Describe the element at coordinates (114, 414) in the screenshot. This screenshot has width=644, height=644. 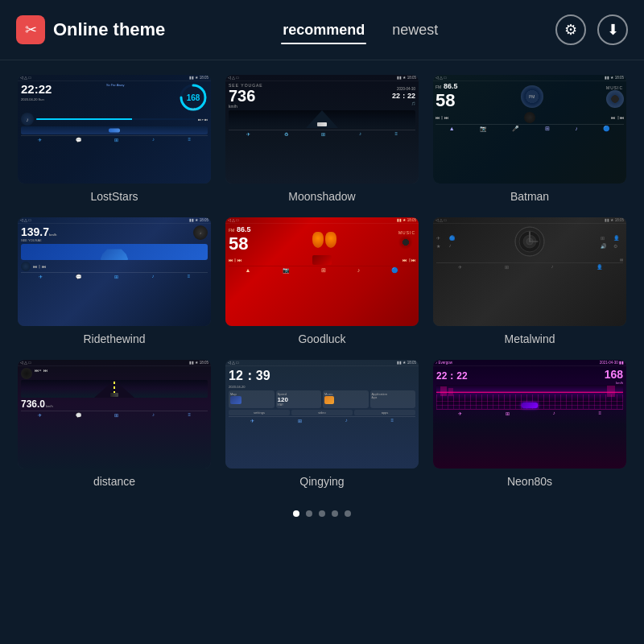
I see `theme-thumbnail-distance: ◁ △ □ ▮▮ ★ 18:05 ⏮ ▶ ⏭` at that location.